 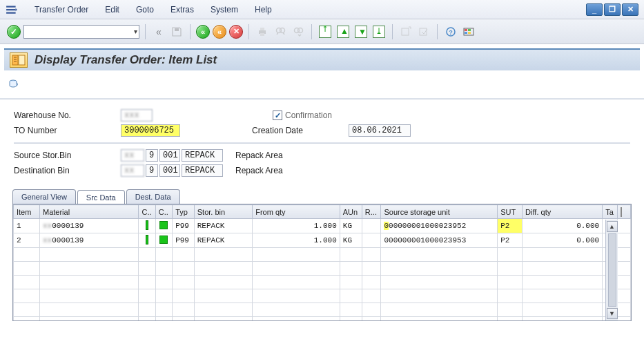 What do you see at coordinates (297, 212) in the screenshot?
I see `col-fromqty: From qty` at bounding box center [297, 212].